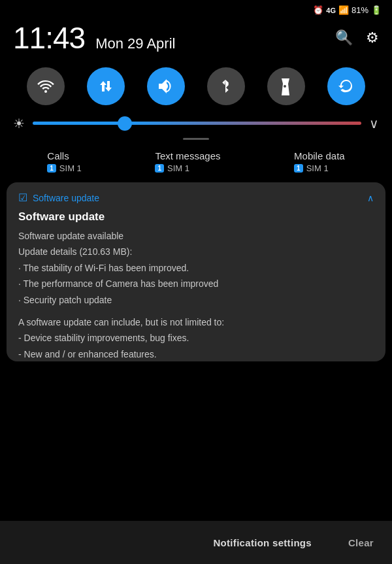  I want to click on body-line8: - Device stability improvements, bug fix…, so click(196, 338).